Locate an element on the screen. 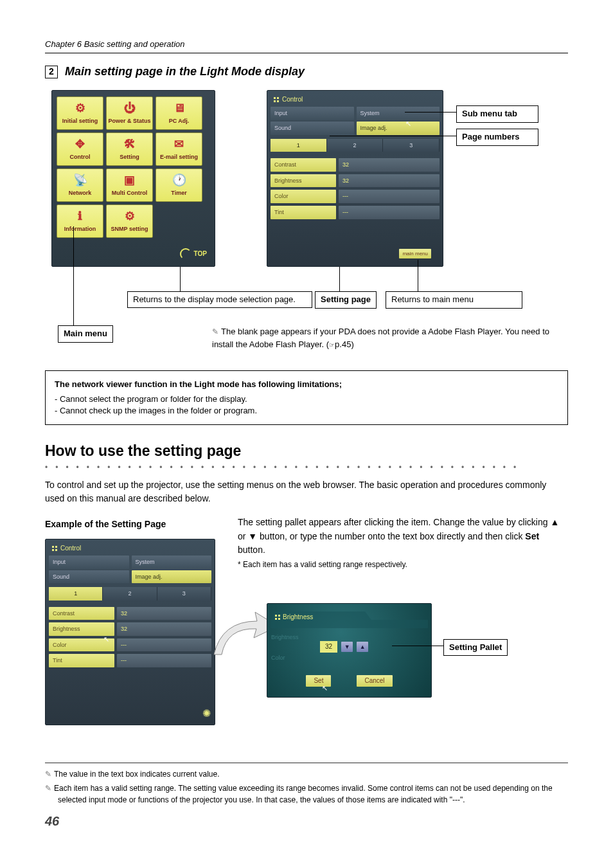  tile-label: E-mail setting is located at coordinates (179, 157).